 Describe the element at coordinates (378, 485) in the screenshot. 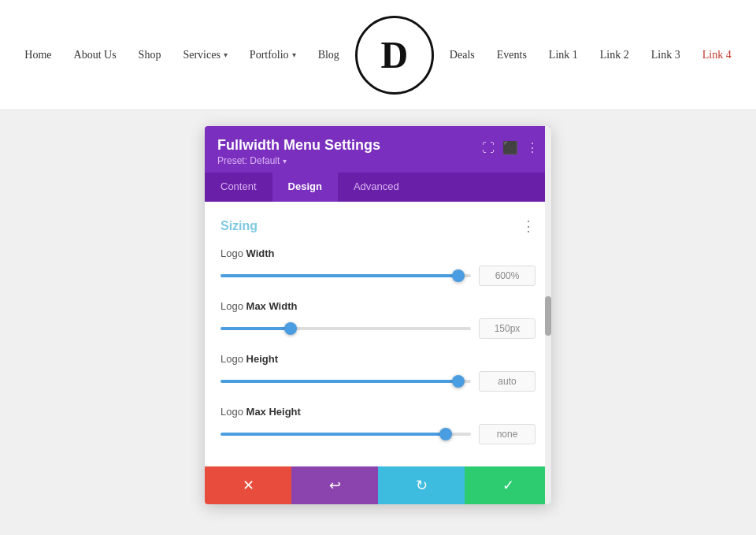

I see `panel-footer: ✕ ↩ ↻ ✓` at that location.